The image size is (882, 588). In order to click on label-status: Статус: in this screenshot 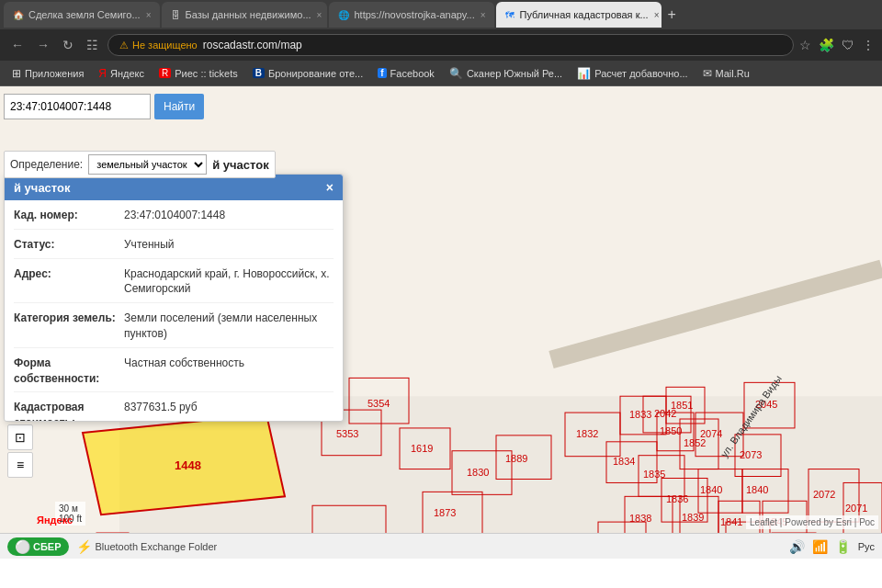, I will do `click(69, 244)`.